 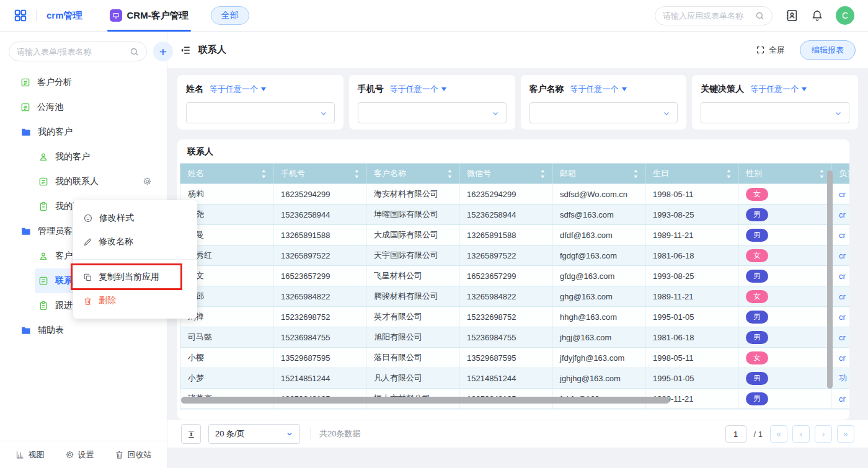 I want to click on column-header-7: 负责人, so click(x=841, y=174).